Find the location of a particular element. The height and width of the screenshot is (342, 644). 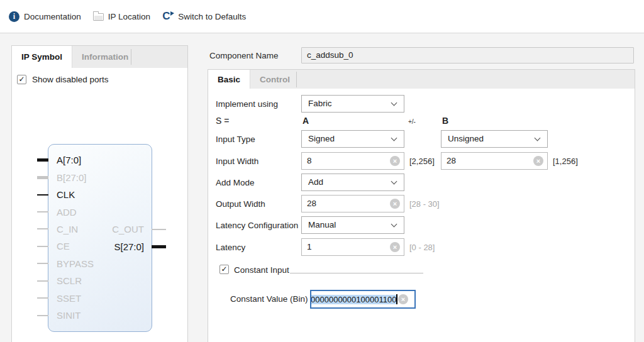

latency-configuration-dropdown: Manual is located at coordinates (353, 225).